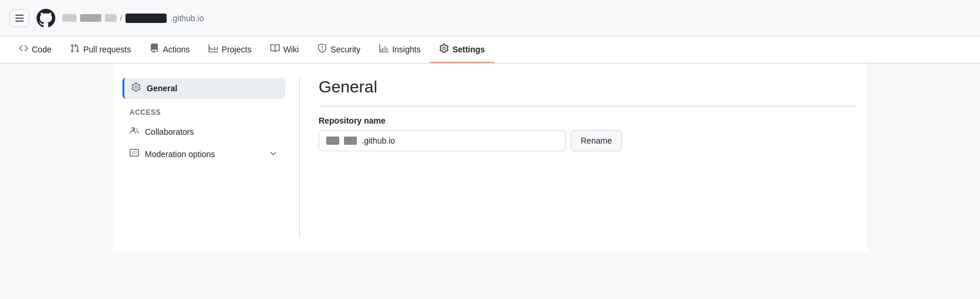  I want to click on tab-wiki: Wiki, so click(284, 49).